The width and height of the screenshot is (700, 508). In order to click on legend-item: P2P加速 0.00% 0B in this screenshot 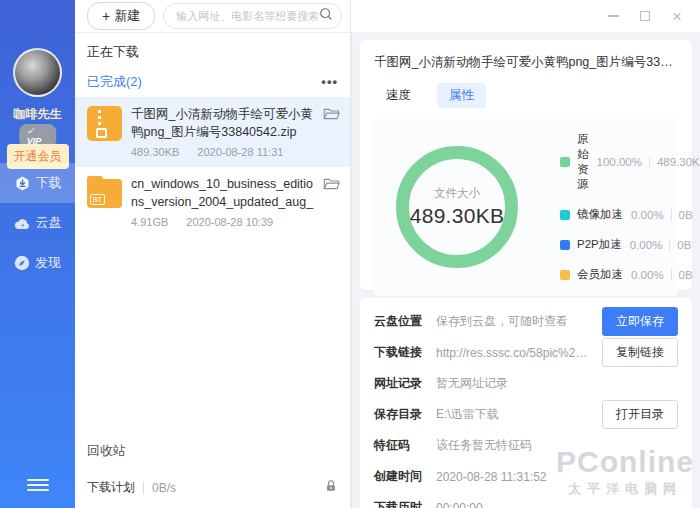, I will do `click(630, 244)`.